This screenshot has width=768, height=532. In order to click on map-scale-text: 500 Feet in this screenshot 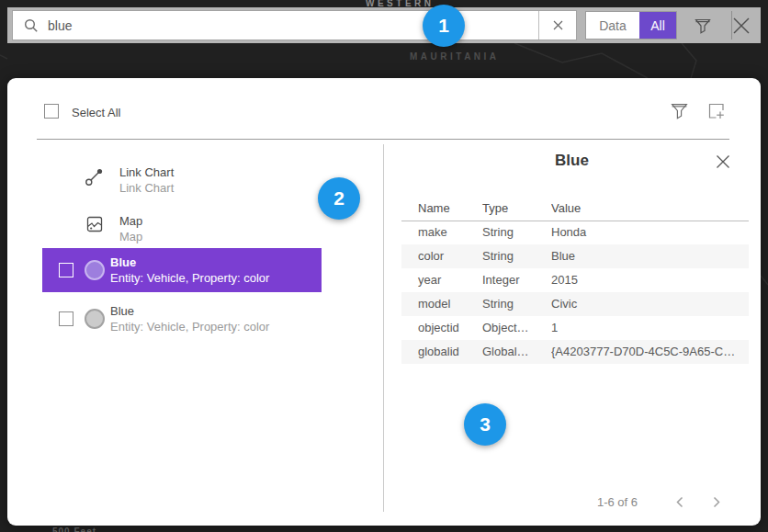, I will do `click(74, 529)`.